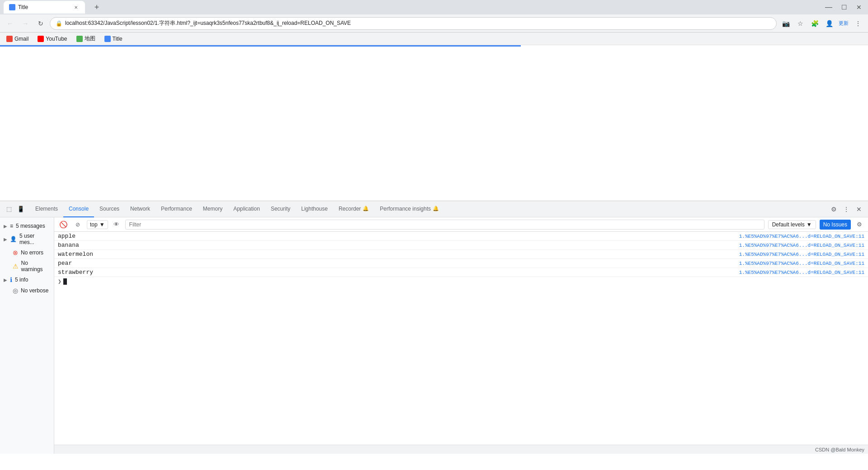  Describe the element at coordinates (27, 253) in the screenshot. I see `sidebar-item-errors: ⊗ No errors` at that location.